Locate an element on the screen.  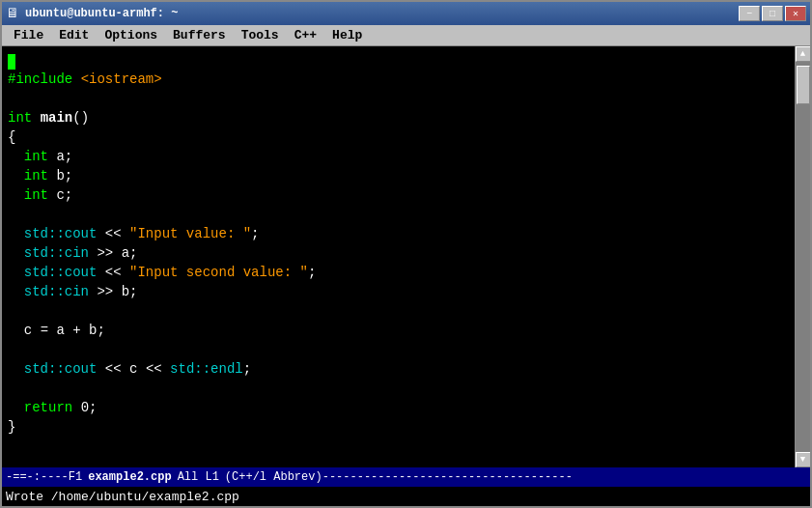
status-position: All L1 is located at coordinates (199, 477).